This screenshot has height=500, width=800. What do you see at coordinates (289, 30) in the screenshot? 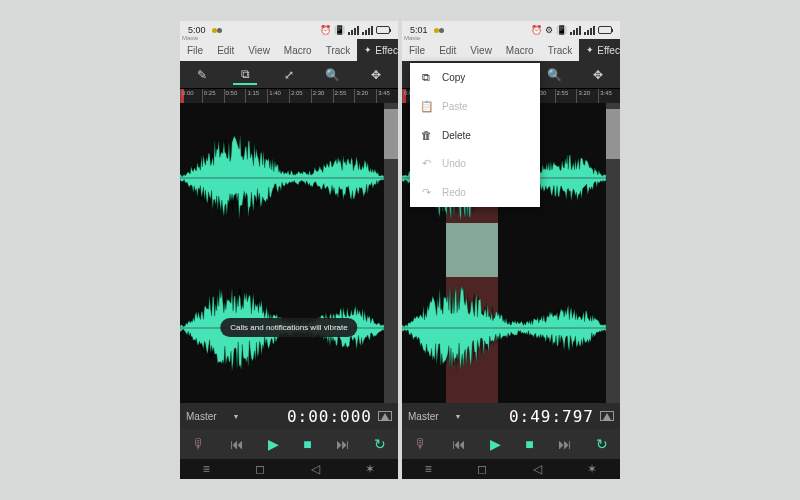
I see `status-bar: 5:00 ⏰ 📳` at bounding box center [289, 30].